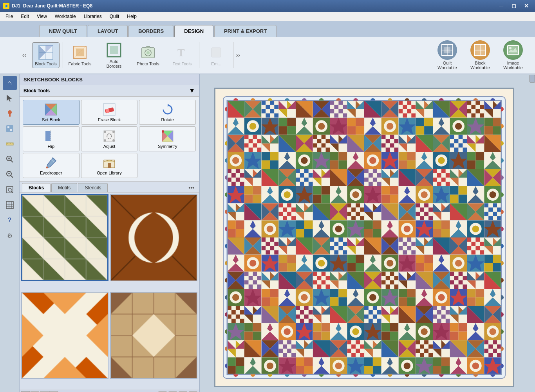 This screenshot has height=392, width=535. I want to click on image-worktable-icon, so click(513, 50).